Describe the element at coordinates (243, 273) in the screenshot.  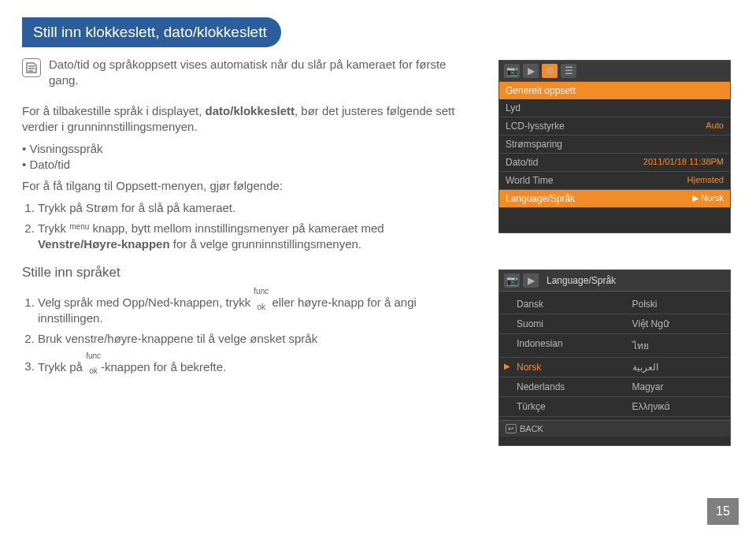
I see `sub-heading: Stille inn språket` at that location.